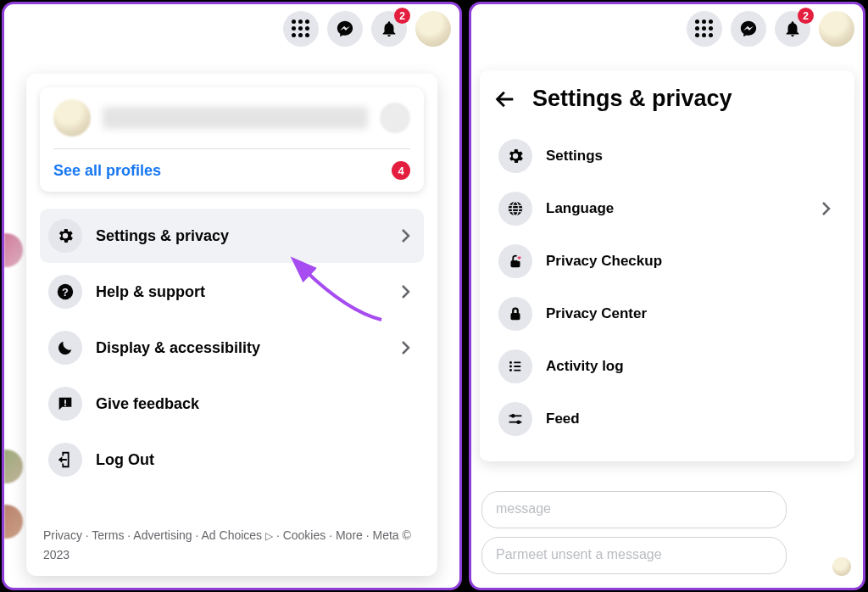 The height and width of the screenshot is (592, 868). I want to click on footer-link-more: More, so click(349, 535).